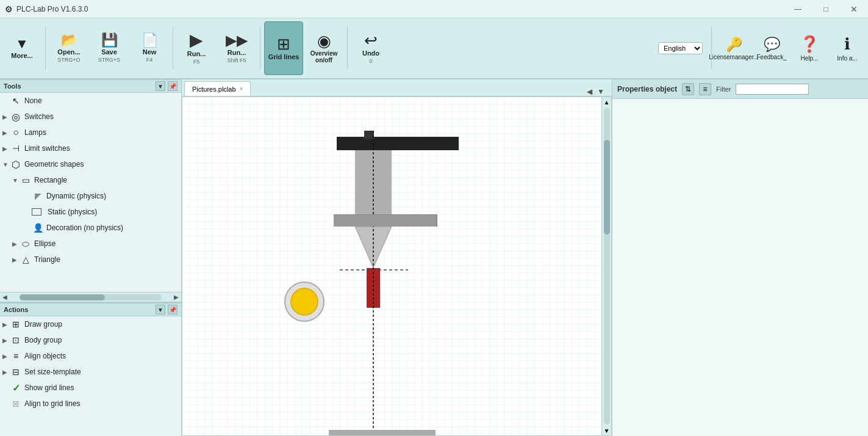 The image size is (868, 436). What do you see at coordinates (196, 48) in the screenshot?
I see `run-button: ▶ Run... F5` at bounding box center [196, 48].